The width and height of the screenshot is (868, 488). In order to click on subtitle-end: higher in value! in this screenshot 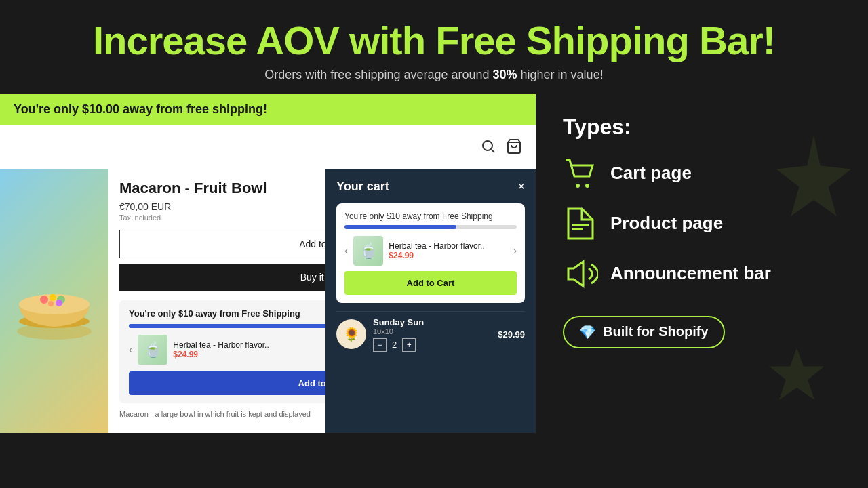, I will do `click(560, 75)`.